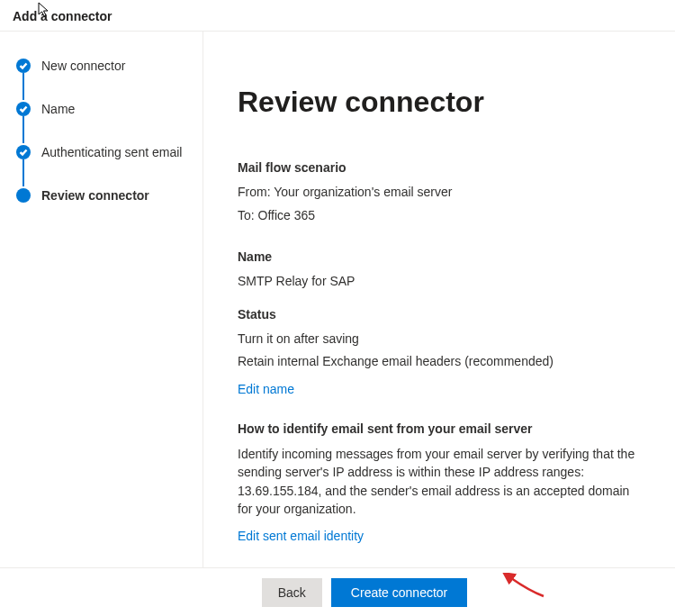  Describe the element at coordinates (438, 216) in the screenshot. I see `scenario-to-line: To: Office 365` at that location.